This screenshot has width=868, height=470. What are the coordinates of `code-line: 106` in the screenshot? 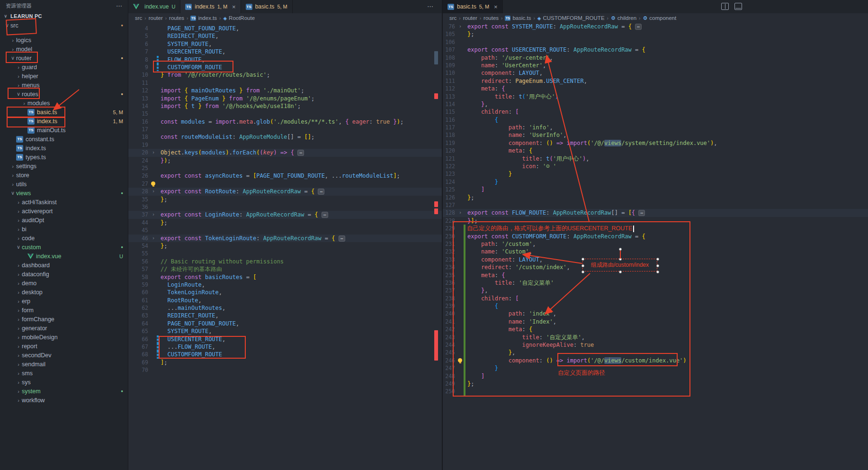 It's located at (655, 42).